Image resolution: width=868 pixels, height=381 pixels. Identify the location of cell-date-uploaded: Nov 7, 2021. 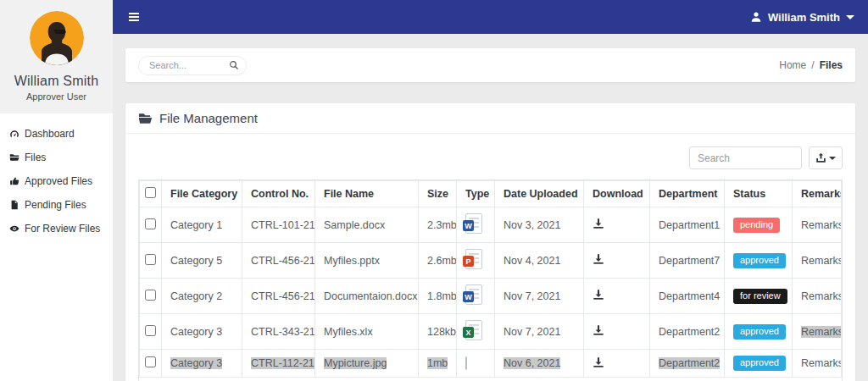
(539, 332).